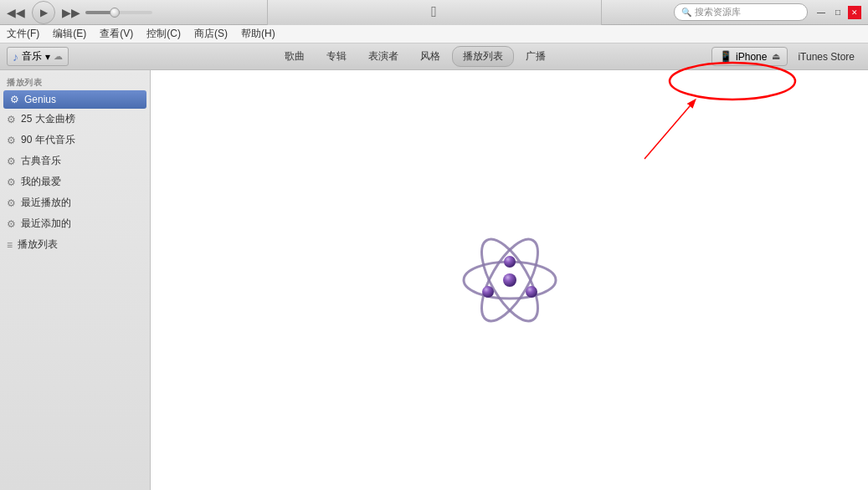 The height and width of the screenshot is (490, 868). What do you see at coordinates (15, 57) in the screenshot?
I see `music-note-icon: ♪` at bounding box center [15, 57].